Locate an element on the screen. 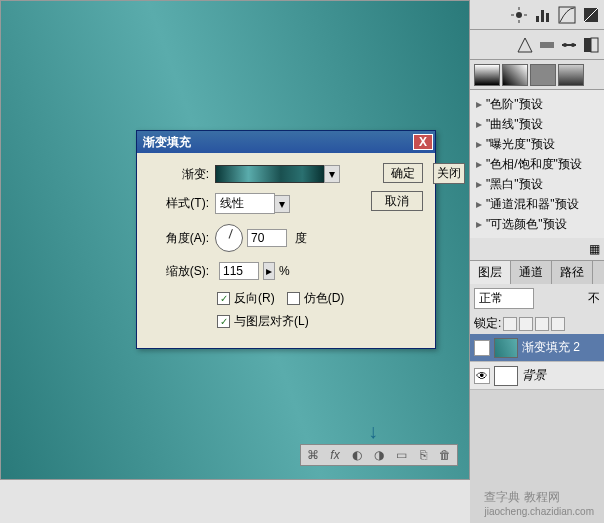 The width and height of the screenshot is (604, 523). close-button: X is located at coordinates (423, 142).